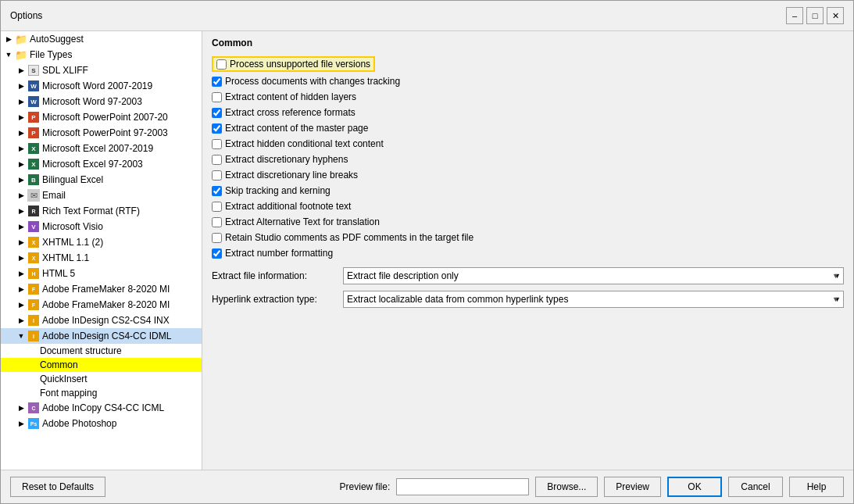  Describe the element at coordinates (217, 144) in the screenshot. I see `checkbox-hidden-conditional` at that location.